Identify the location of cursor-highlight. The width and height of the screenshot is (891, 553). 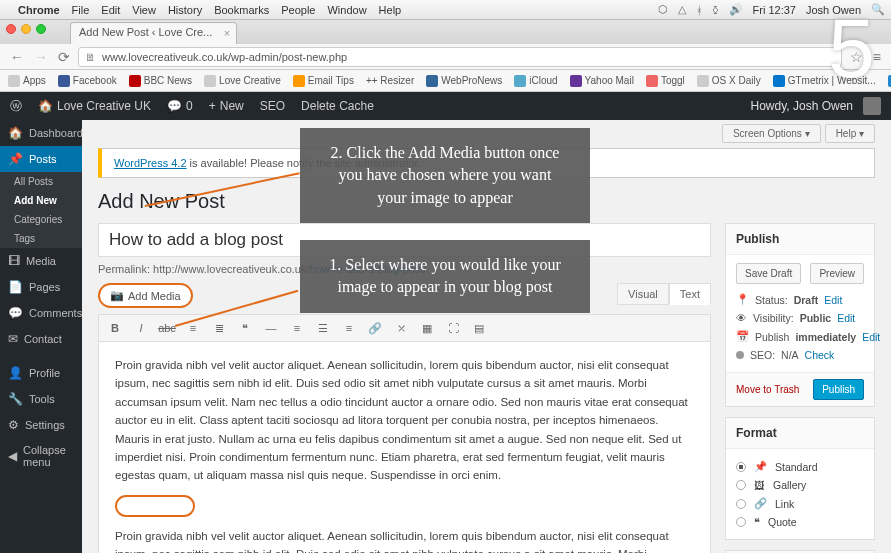
(155, 506).